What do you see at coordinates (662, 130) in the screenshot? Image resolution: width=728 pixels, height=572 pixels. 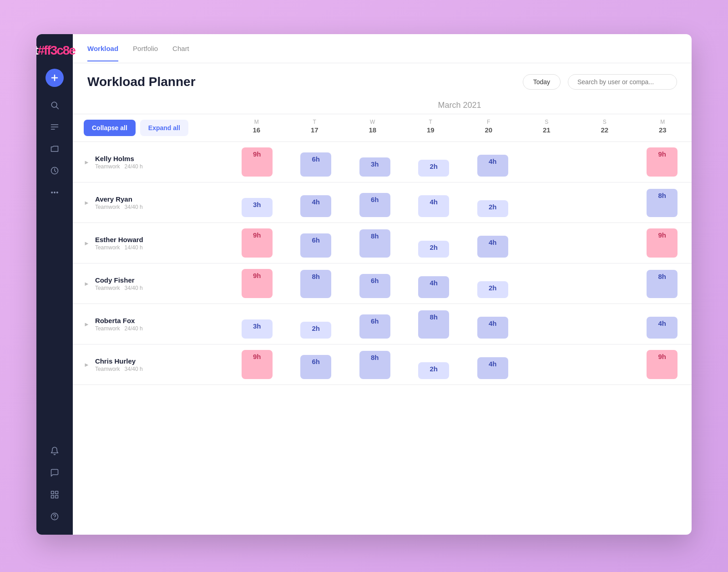 I see `day-number: 23` at bounding box center [662, 130].